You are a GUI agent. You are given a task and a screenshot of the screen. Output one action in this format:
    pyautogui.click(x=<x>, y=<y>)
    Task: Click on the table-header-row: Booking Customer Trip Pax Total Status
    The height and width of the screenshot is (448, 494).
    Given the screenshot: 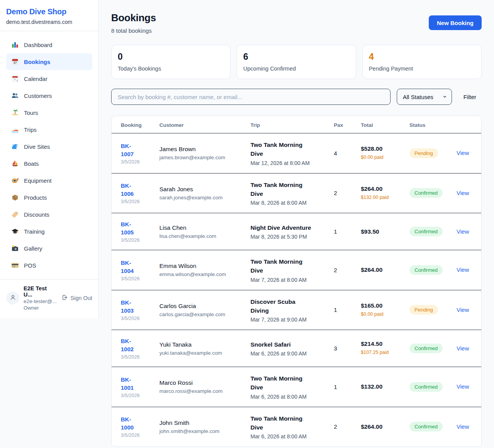 What is the action you would take?
    pyautogui.click(x=296, y=125)
    